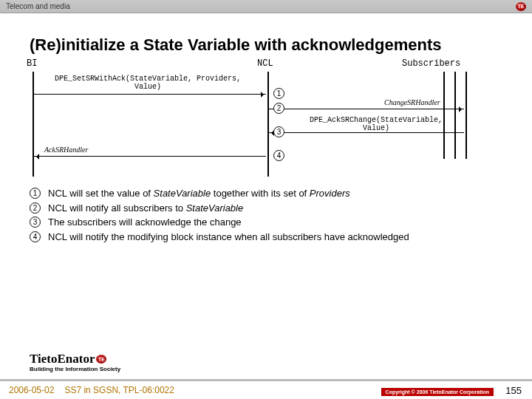 This screenshot has height=399, width=532. I want to click on brand-tagline: Building the Information Society, so click(75, 369).